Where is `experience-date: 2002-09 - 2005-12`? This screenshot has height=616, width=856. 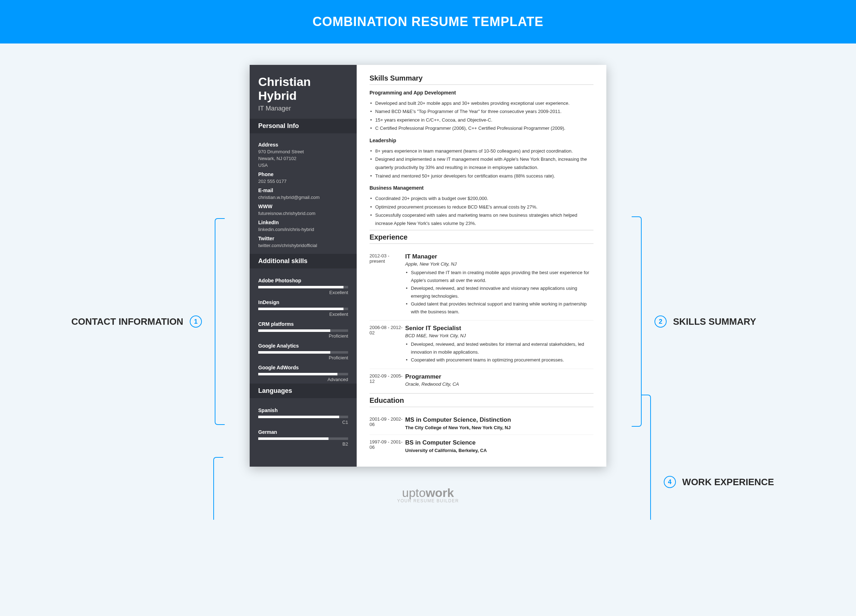
experience-date: 2002-09 - 2005-12 is located at coordinates (387, 380).